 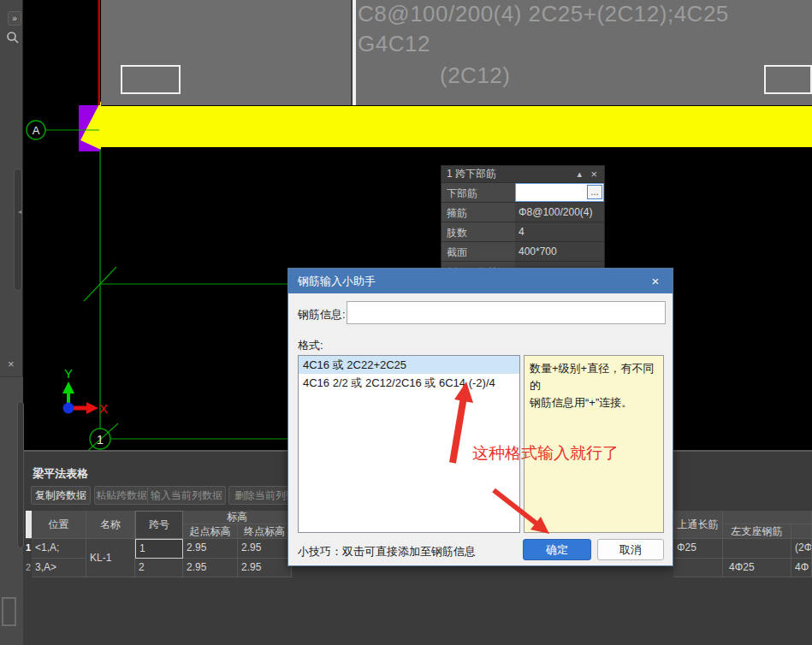 What do you see at coordinates (12, 38) in the screenshot?
I see `zoom-search-icon` at bounding box center [12, 38].